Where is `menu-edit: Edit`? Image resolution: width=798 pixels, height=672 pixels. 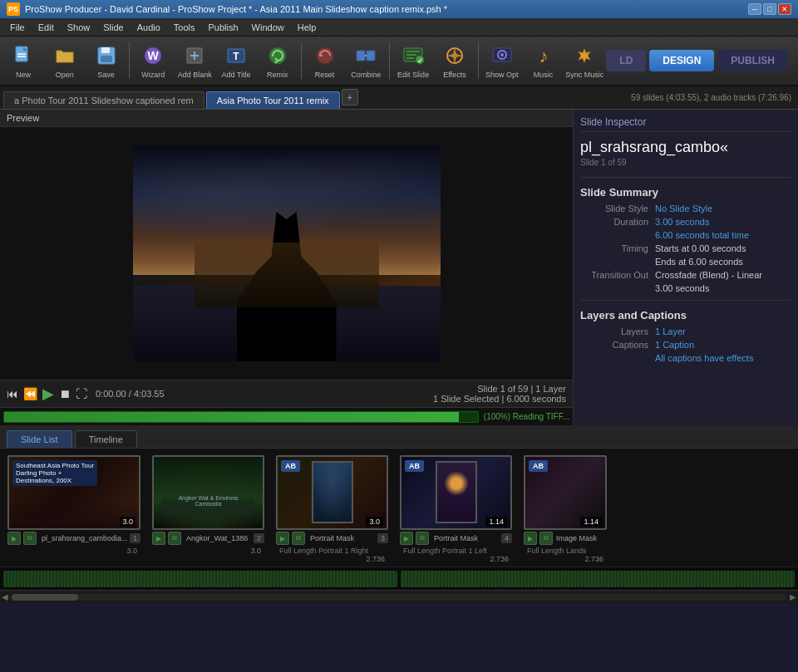 menu-edit: Edit is located at coordinates (47, 27).